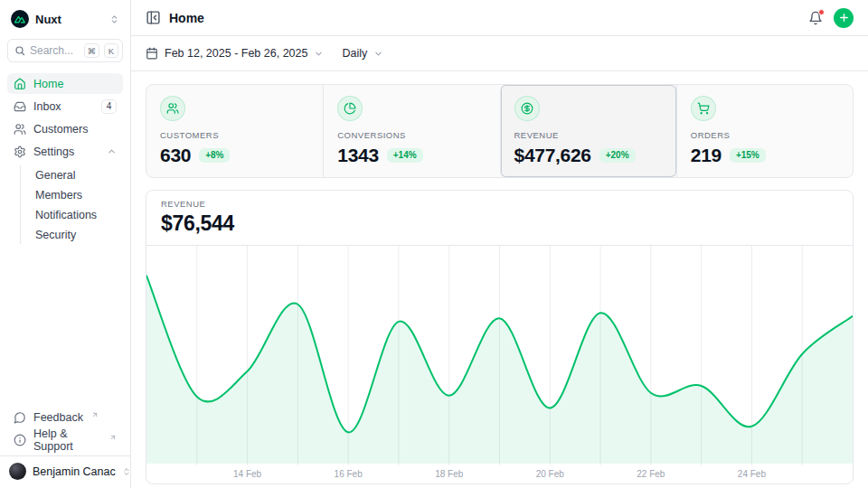  I want to click on plus-icon, so click(844, 18).